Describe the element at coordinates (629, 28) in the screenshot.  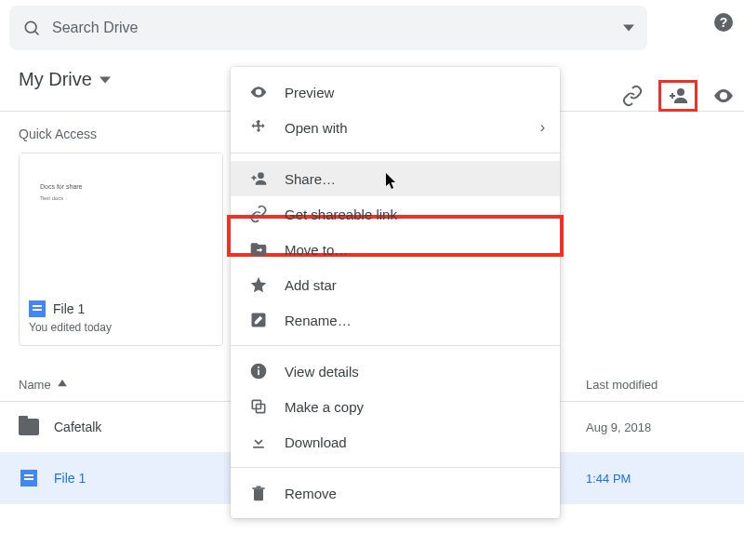
I see `search-options-icon` at that location.